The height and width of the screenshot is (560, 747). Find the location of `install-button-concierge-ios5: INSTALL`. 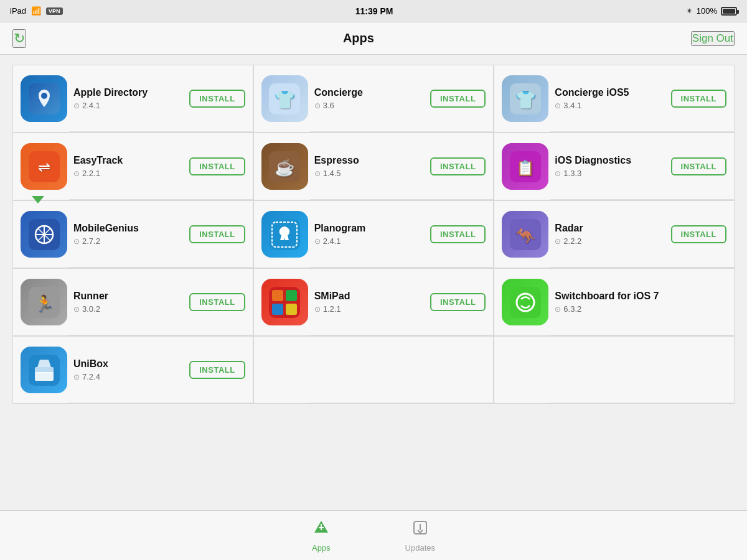

install-button-concierge-ios5: INSTALL is located at coordinates (698, 98).